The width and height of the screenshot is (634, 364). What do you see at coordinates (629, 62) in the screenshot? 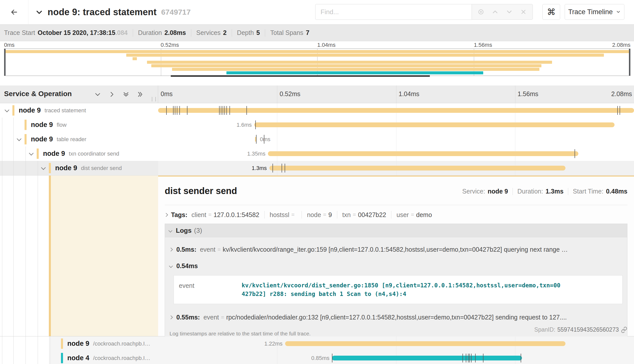
I see `minimap-right-drag-handle` at bounding box center [629, 62].